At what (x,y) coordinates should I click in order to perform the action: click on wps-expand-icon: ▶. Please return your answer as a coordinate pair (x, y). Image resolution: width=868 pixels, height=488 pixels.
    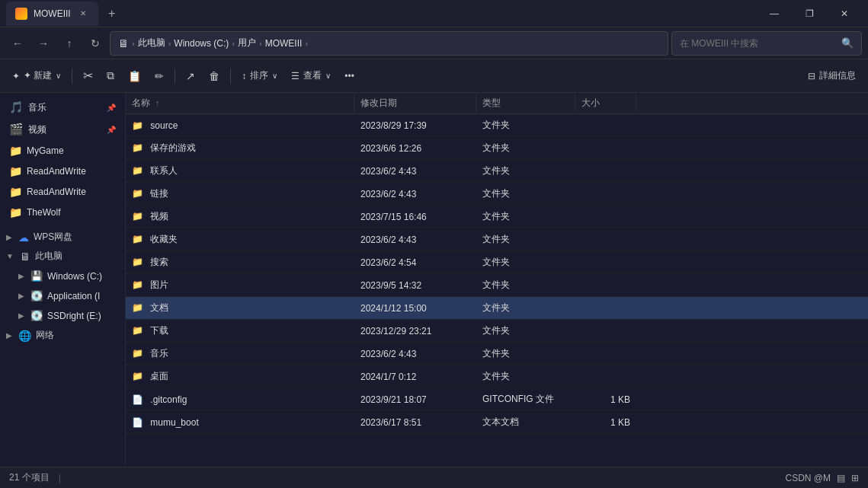
    Looking at the image, I should click on (9, 238).